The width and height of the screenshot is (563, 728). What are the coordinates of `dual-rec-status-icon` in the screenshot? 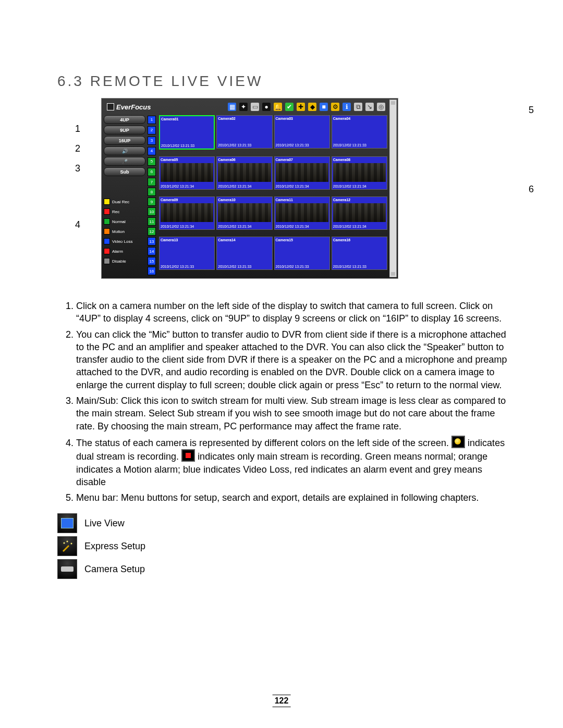 It's located at (458, 442).